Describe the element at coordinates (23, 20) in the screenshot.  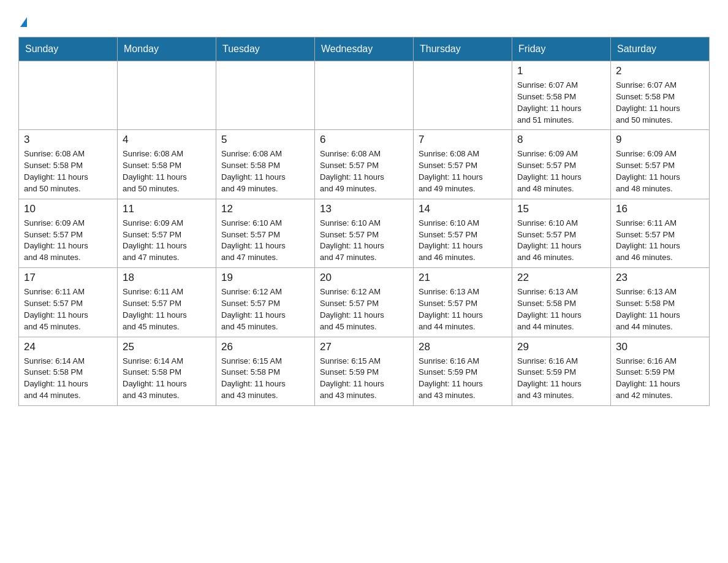
I see `logo` at that location.